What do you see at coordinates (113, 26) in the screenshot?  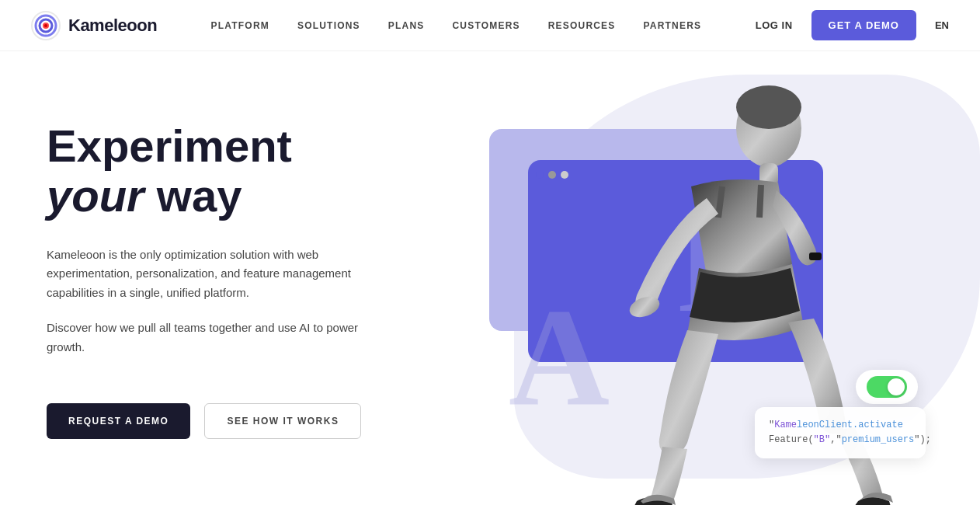 I see `logo-text: Kameleoon` at bounding box center [113, 26].